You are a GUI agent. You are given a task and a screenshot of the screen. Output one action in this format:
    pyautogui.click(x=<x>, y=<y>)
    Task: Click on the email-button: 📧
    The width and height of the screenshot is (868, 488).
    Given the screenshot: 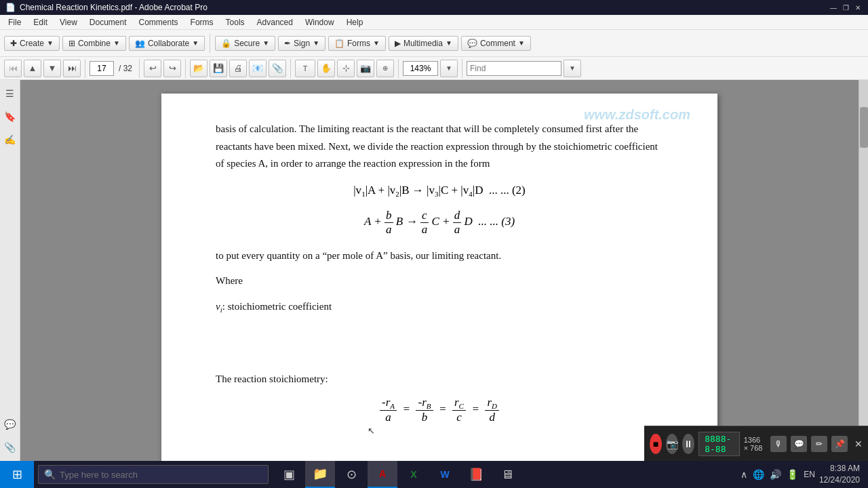 What is the action you would take?
    pyautogui.click(x=258, y=68)
    